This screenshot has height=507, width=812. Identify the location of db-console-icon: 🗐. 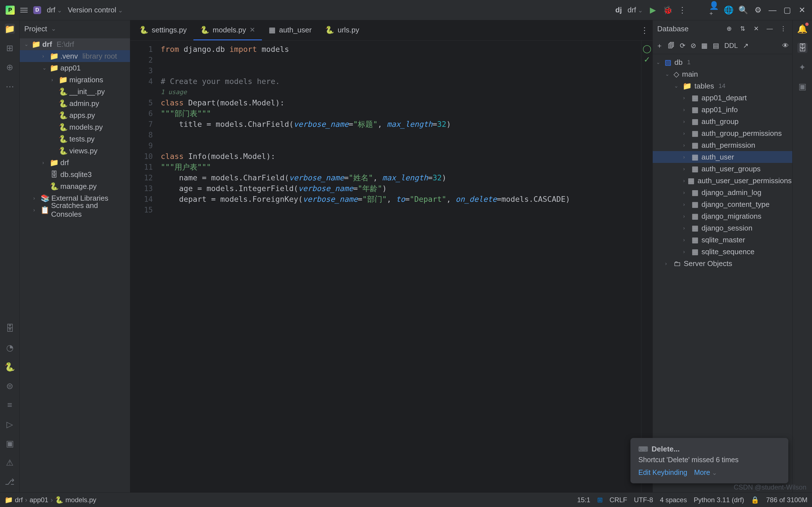
(671, 46).